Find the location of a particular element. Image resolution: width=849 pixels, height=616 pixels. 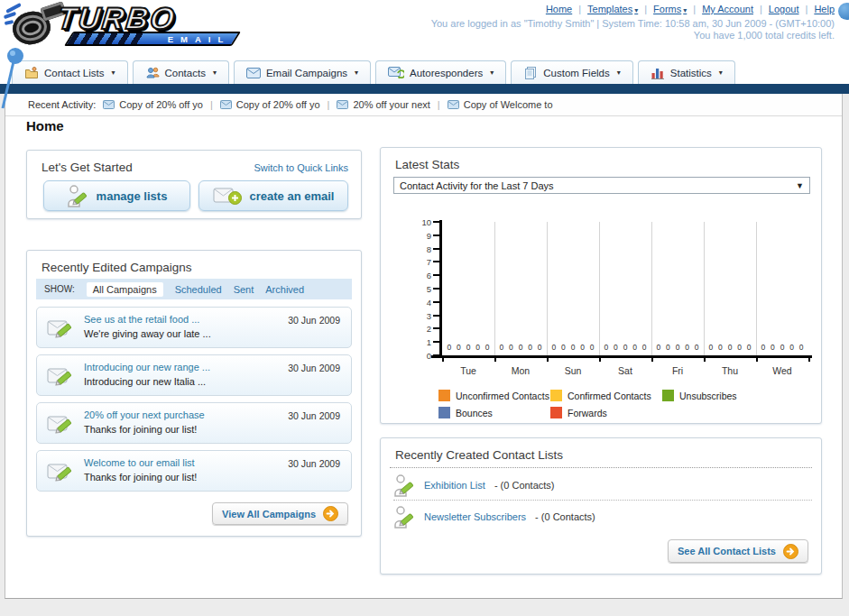

campaign-title-link: Welcome to our email list is located at coordinates (139, 463).